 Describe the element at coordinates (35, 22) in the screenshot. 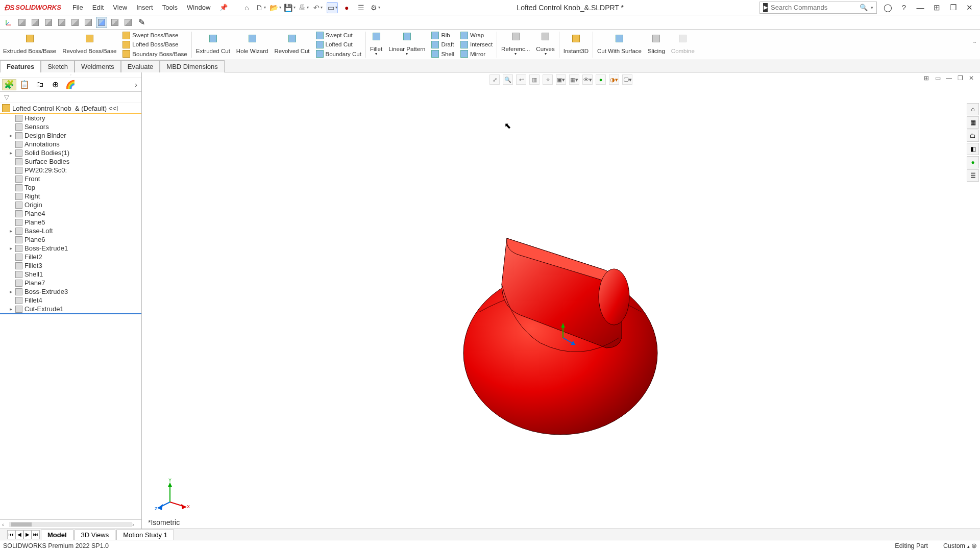

I see `view-back-icon` at that location.